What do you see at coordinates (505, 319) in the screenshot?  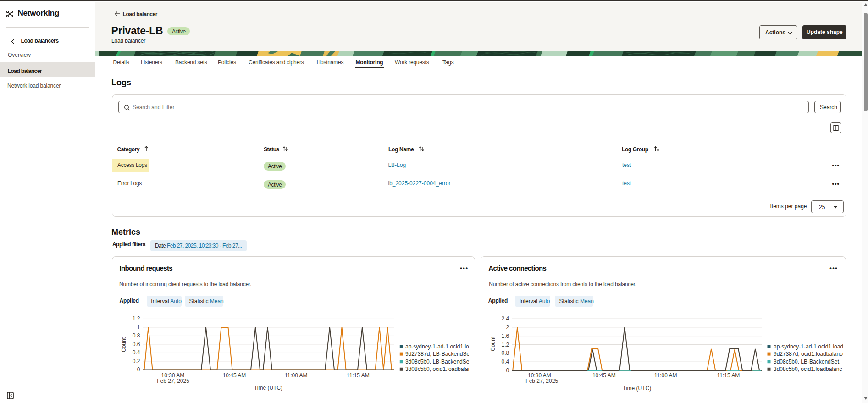 I see `svg-text: 2.4` at bounding box center [505, 319].